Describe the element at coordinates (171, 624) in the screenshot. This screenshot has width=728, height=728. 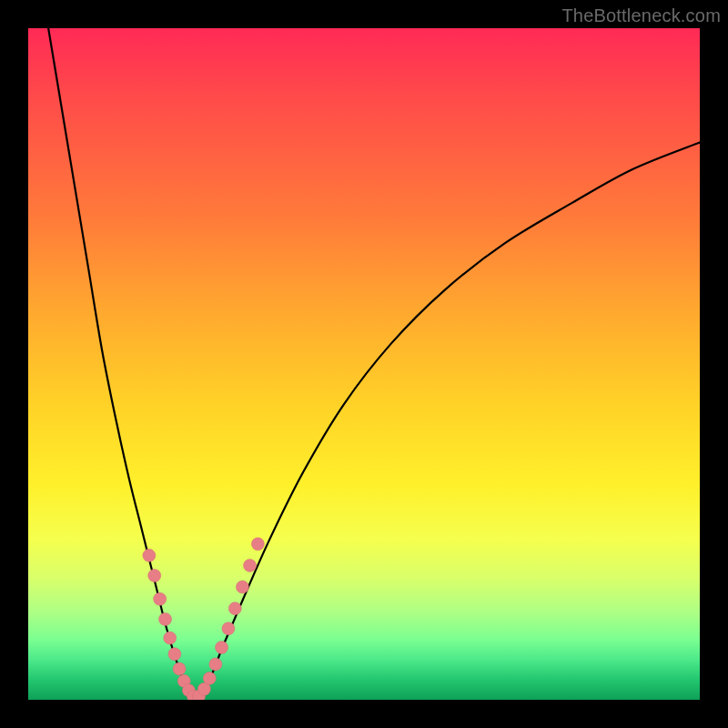
I see `beads-left` at that location.